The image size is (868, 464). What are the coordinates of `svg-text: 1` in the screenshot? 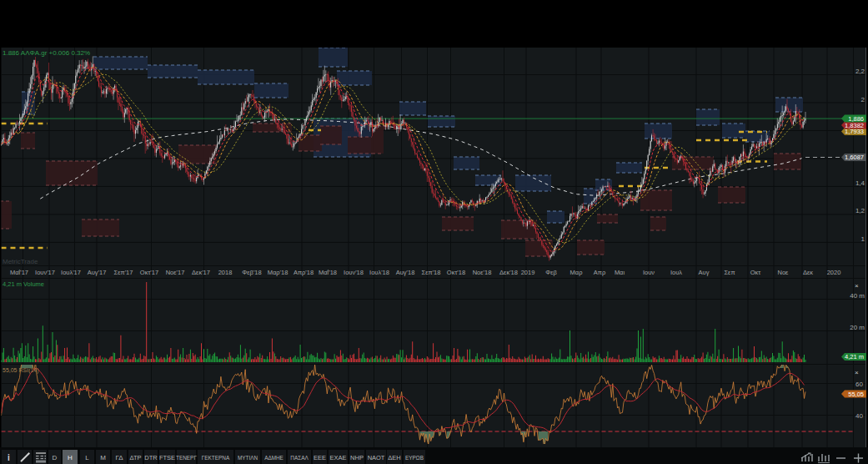 It's located at (864, 239).